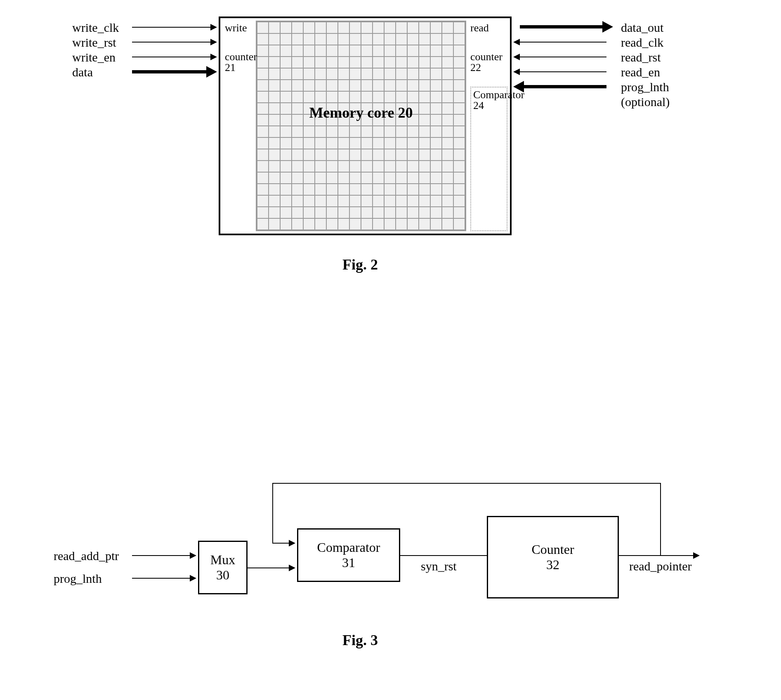 This screenshot has width=781, height=700. Describe the element at coordinates (466, 483) in the screenshot. I see `feedback-hline` at that location.